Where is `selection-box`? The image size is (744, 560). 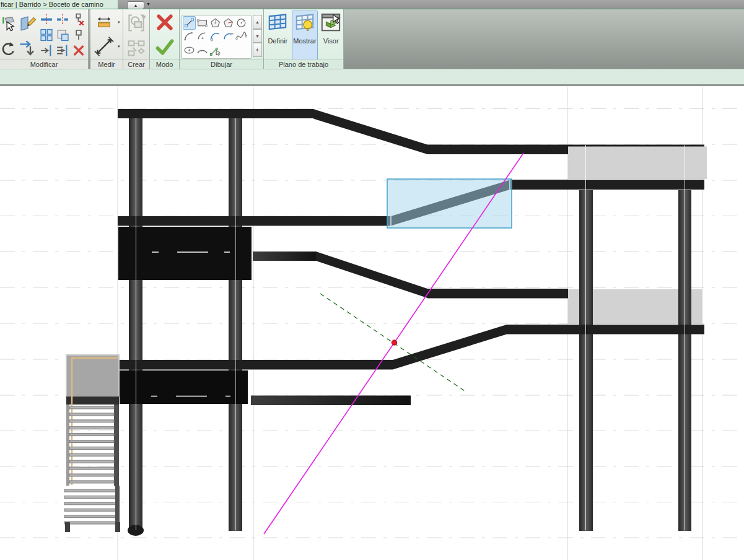
selection-box is located at coordinates (450, 203).